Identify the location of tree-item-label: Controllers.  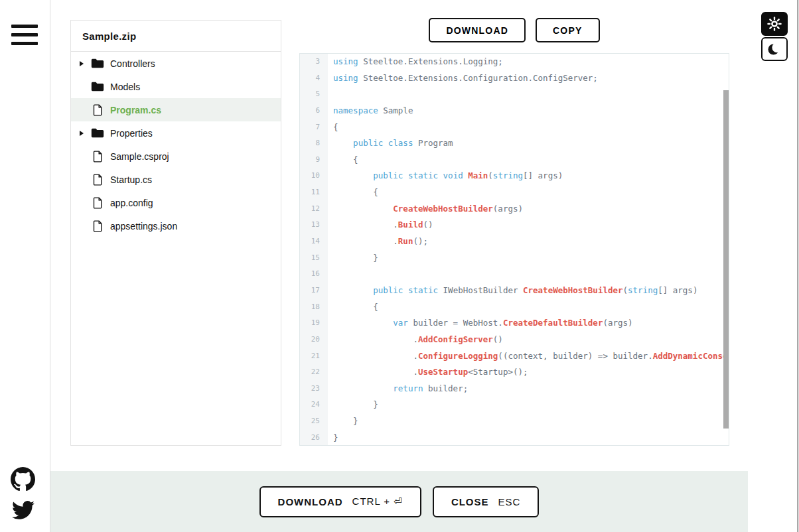
(133, 64).